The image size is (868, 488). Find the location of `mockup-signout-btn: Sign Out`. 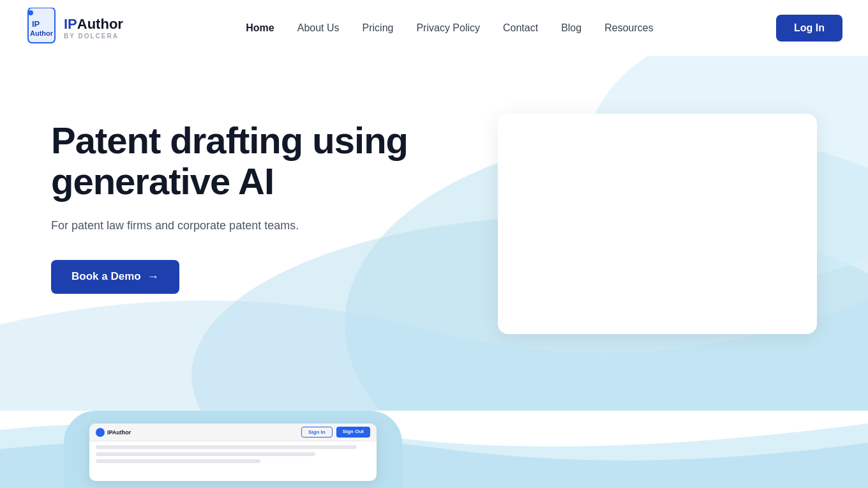

mockup-signout-btn: Sign Out is located at coordinates (354, 432).